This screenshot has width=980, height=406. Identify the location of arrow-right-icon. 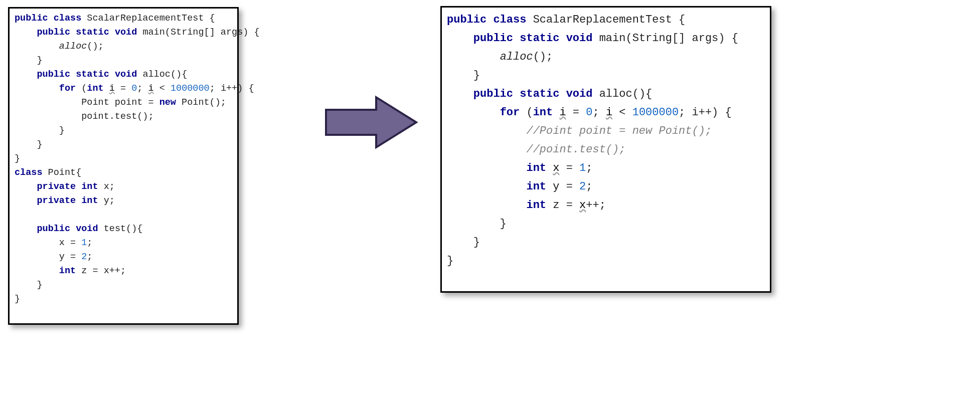
(371, 122).